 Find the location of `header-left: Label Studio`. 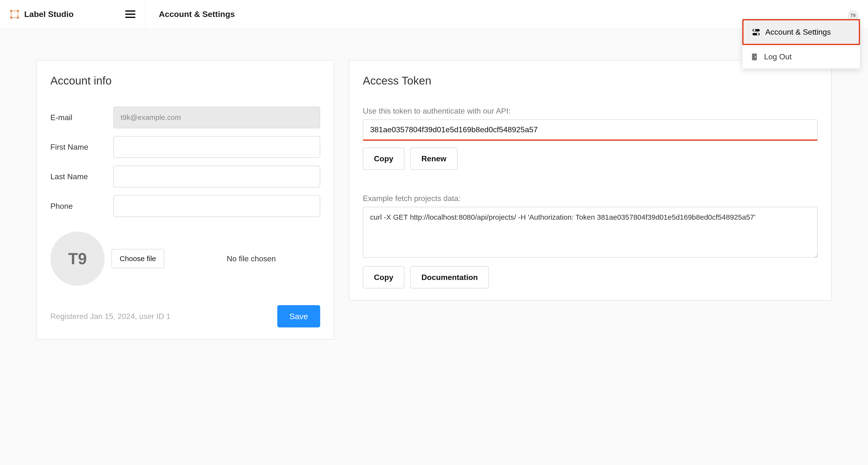

header-left: Label Studio is located at coordinates (73, 14).